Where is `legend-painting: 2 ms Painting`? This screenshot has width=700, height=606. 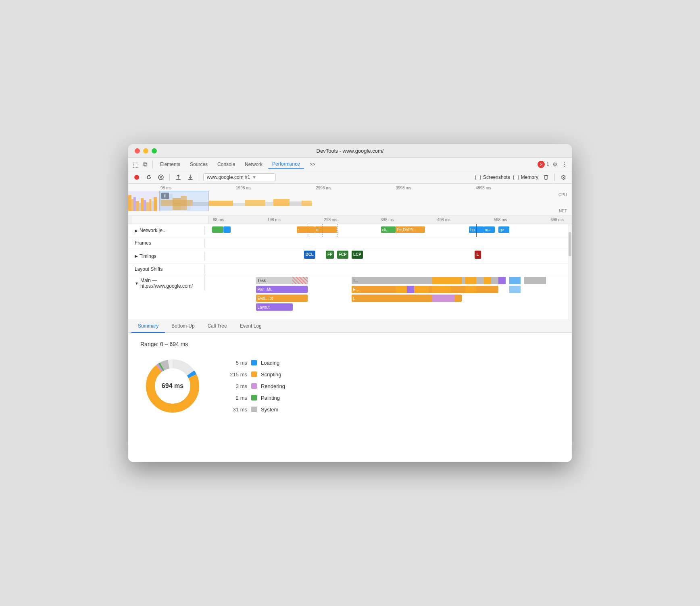 legend-painting: 2 ms Painting is located at coordinates (257, 398).